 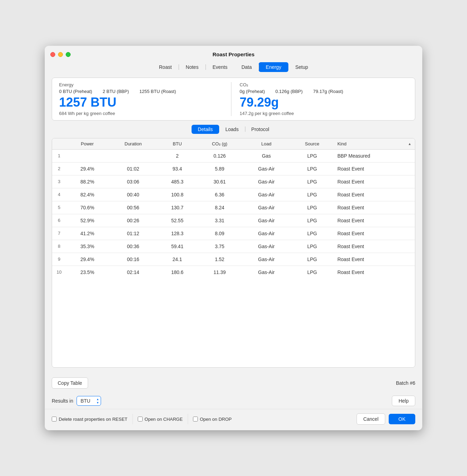 What do you see at coordinates (302, 67) in the screenshot?
I see `tab-setup: Setup` at bounding box center [302, 67].